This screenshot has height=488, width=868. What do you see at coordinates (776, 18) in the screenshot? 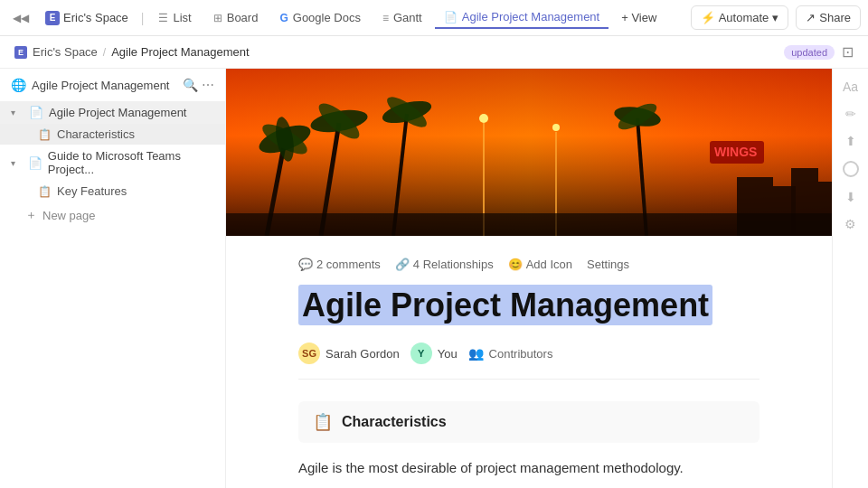
I see `automate-chevron-icon: ▾` at bounding box center [776, 18].